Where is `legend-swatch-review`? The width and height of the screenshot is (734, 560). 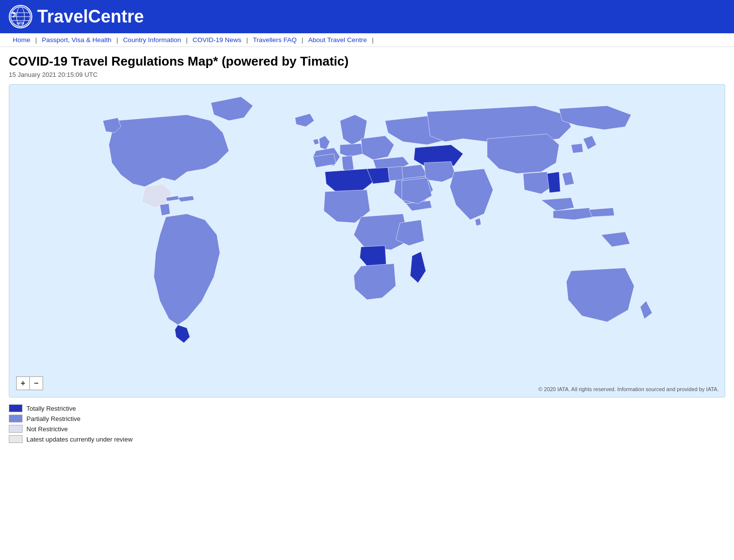
legend-swatch-review is located at coordinates (16, 439).